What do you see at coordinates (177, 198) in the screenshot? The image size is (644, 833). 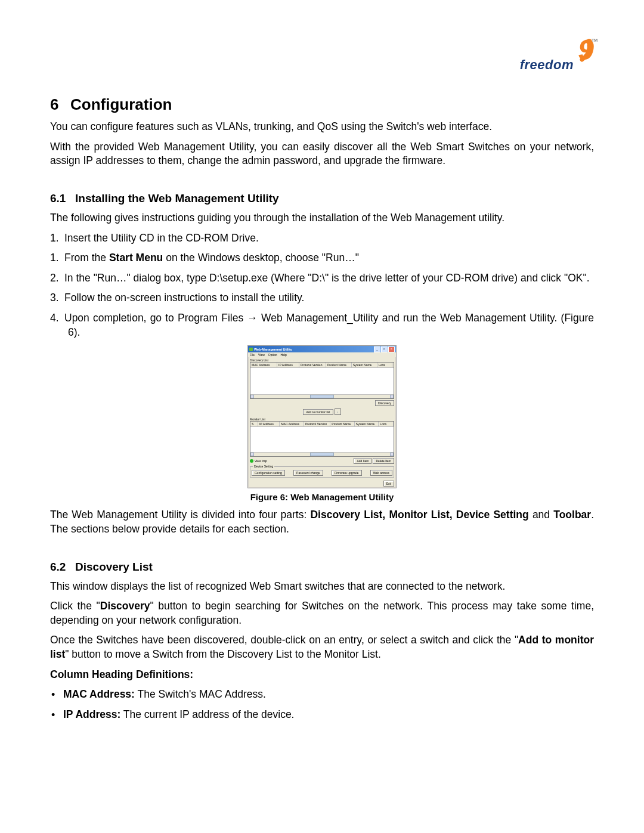 I see `subsection-title: Installing the Web Management Utility` at bounding box center [177, 198].